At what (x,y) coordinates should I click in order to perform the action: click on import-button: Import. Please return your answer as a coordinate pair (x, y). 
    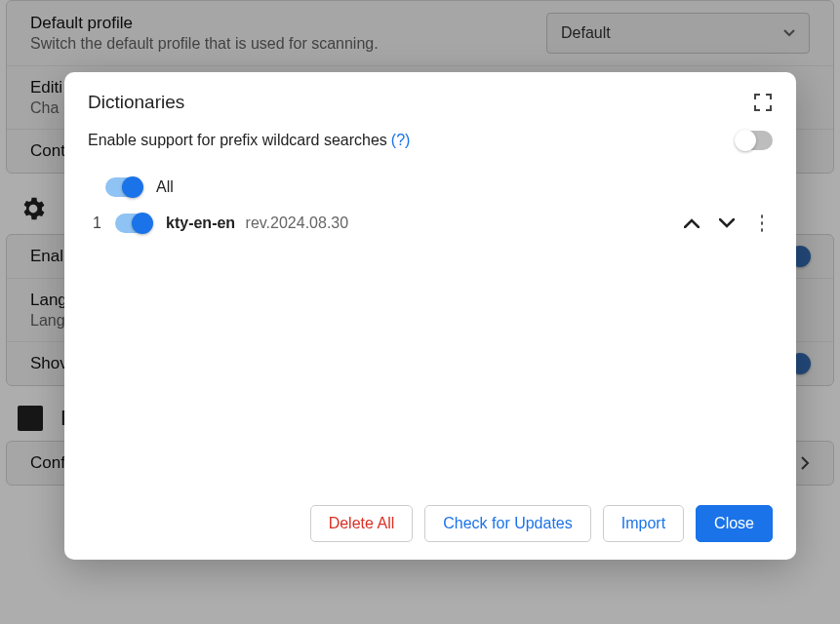
    Looking at the image, I should click on (644, 524).